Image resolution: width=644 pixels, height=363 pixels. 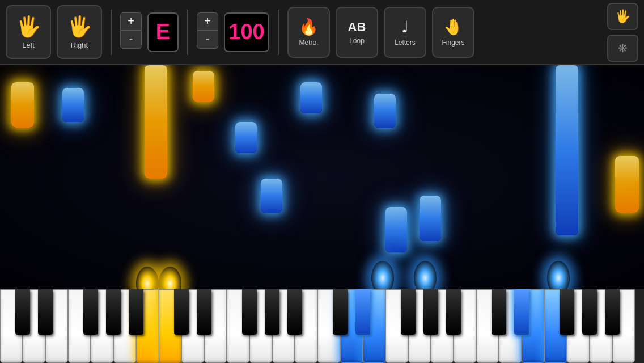 I want to click on key-minus-button: -, so click(x=131, y=40).